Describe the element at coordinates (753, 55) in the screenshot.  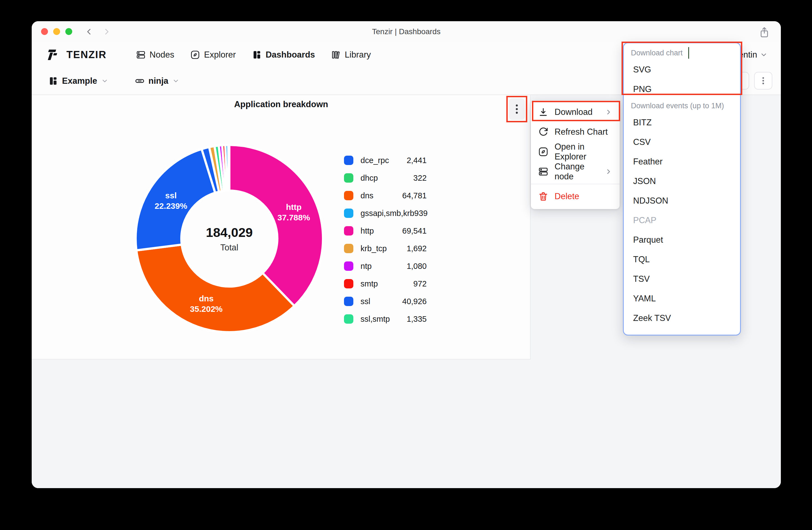
I see `user-menu: entin` at that location.